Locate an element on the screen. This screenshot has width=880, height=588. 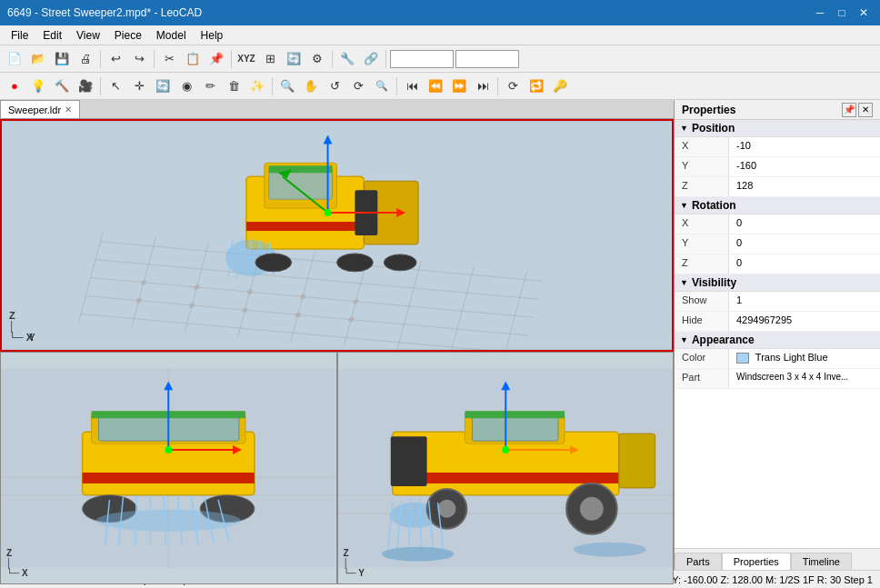
value-show: 1 is located at coordinates (805, 302).